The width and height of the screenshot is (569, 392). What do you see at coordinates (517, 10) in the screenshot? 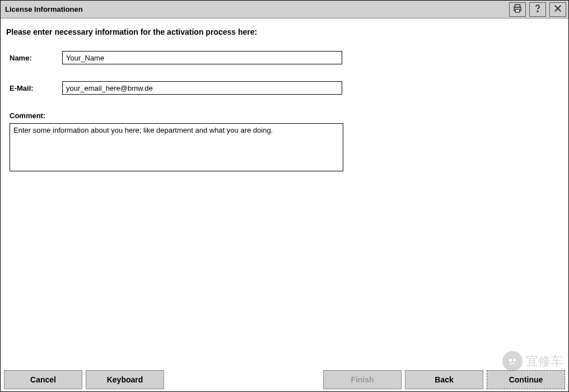
I see `print-button` at bounding box center [517, 10].